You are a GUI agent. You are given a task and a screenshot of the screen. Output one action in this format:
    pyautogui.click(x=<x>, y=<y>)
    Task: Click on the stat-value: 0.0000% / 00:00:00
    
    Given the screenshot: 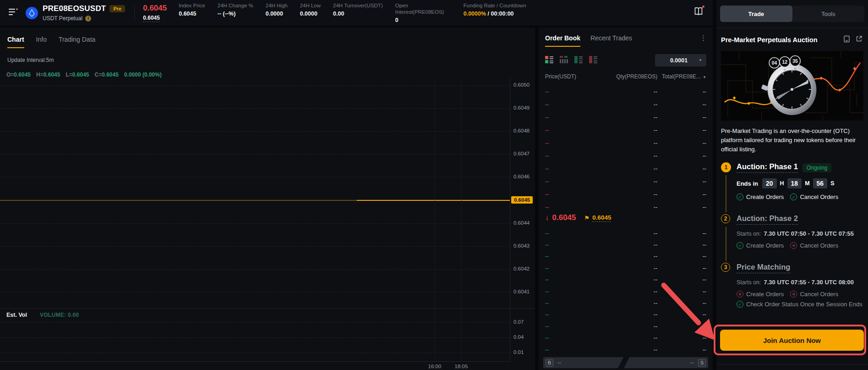 What is the action you would take?
    pyautogui.click(x=495, y=14)
    